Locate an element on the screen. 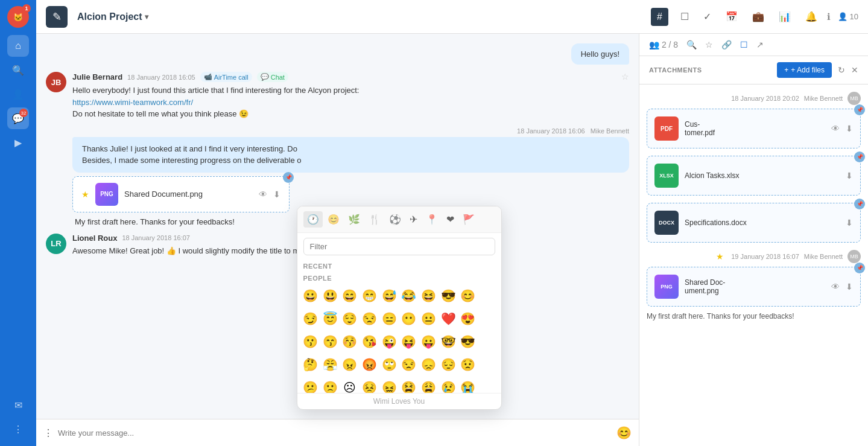  panel-search-icon: 🔍 is located at coordinates (691, 45).